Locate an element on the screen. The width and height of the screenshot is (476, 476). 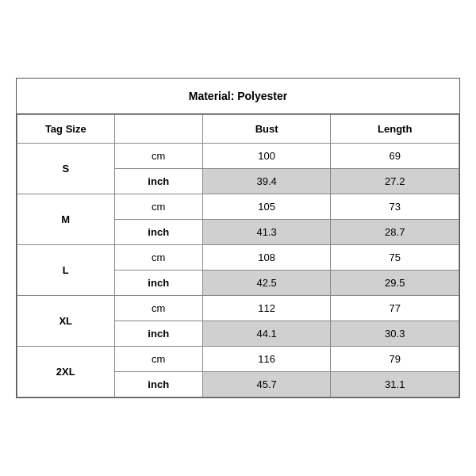
length-inch-value: 28.7 is located at coordinates (395, 232).